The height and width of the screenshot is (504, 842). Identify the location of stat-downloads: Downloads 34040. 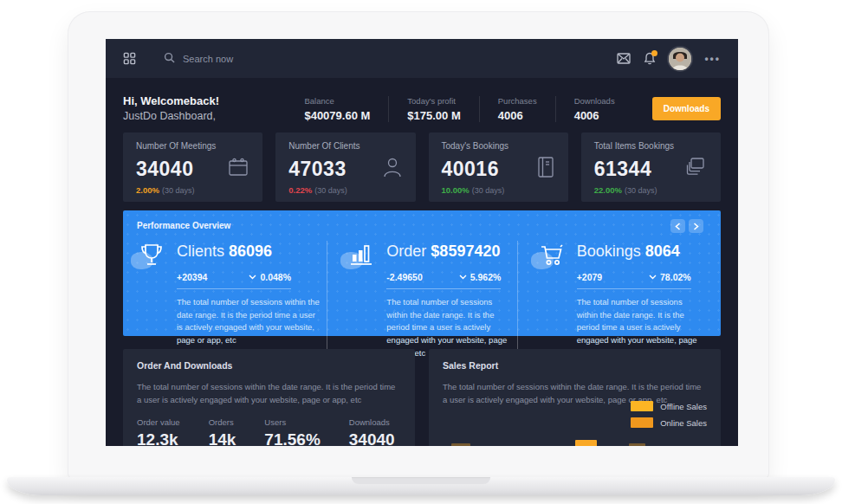
(372, 431).